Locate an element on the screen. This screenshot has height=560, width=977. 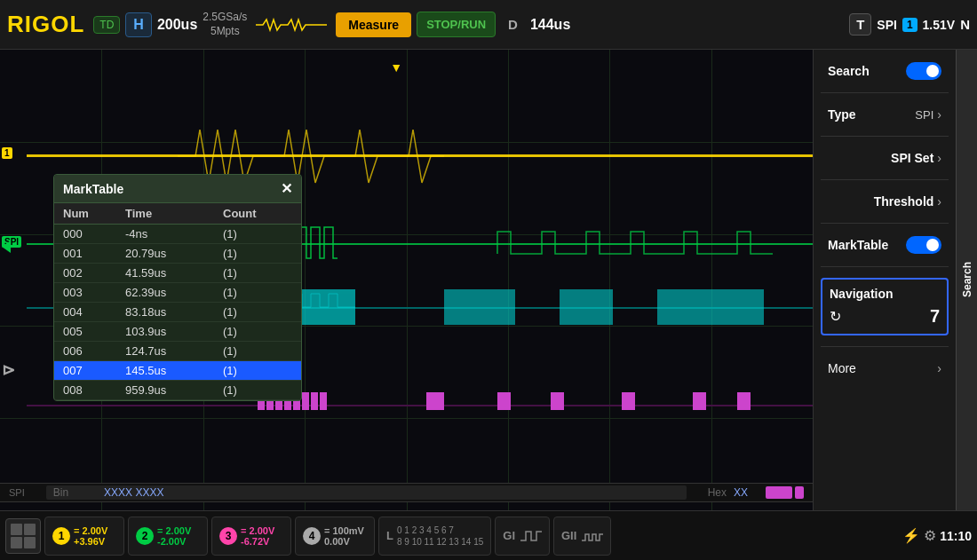
table-row: 004 83.18us (1) is located at coordinates (178, 312).